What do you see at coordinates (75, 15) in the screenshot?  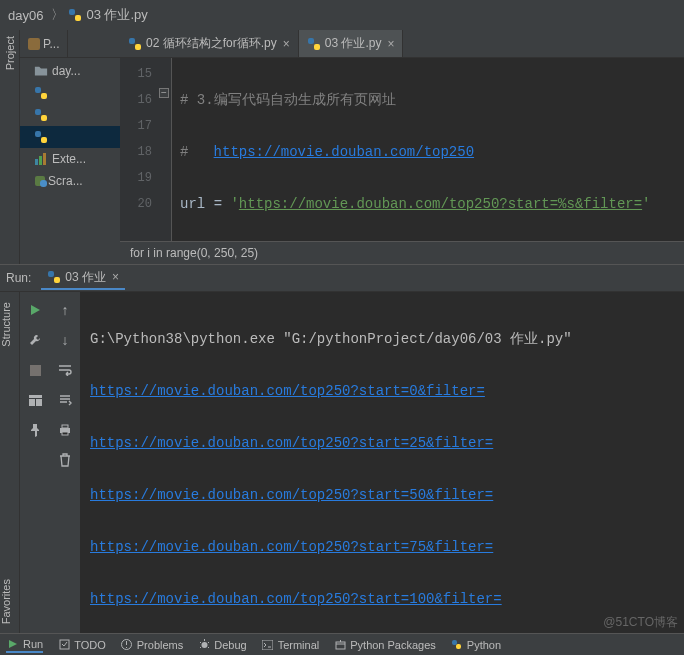 I see `python-file-icon` at bounding box center [75, 15].